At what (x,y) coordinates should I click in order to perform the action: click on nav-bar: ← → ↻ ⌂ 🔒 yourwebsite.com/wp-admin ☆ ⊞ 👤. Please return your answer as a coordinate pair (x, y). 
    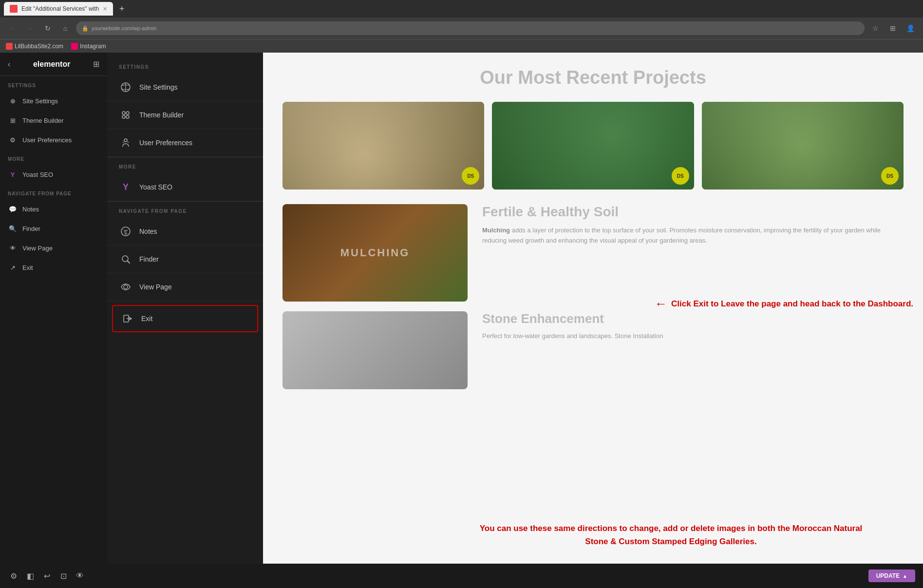
    Looking at the image, I should click on (462, 28).